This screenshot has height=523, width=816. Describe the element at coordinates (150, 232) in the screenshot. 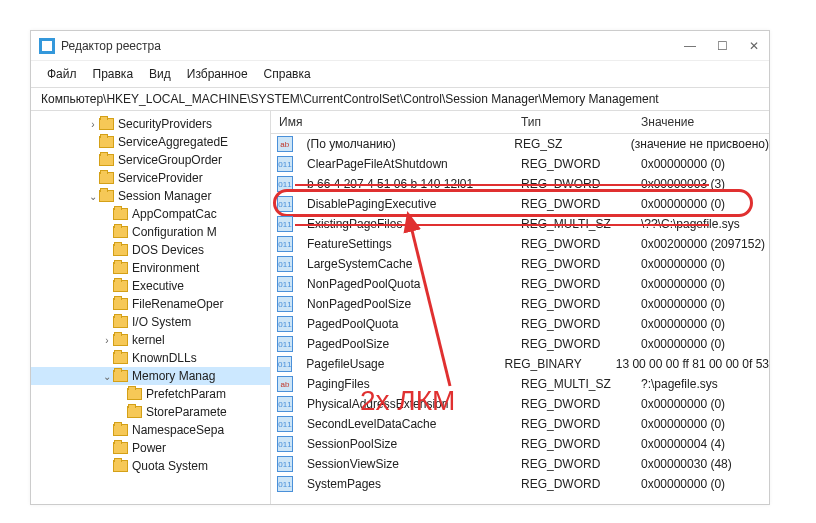

I see `tree-item: Configuration M` at that location.